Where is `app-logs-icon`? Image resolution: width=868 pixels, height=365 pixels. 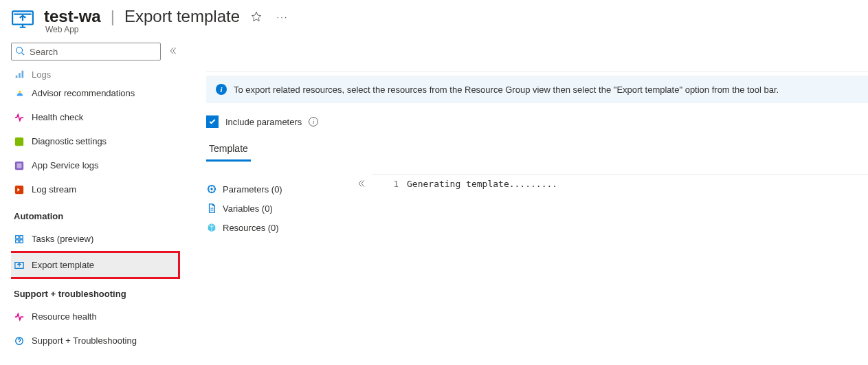
app-logs-icon is located at coordinates (19, 166).